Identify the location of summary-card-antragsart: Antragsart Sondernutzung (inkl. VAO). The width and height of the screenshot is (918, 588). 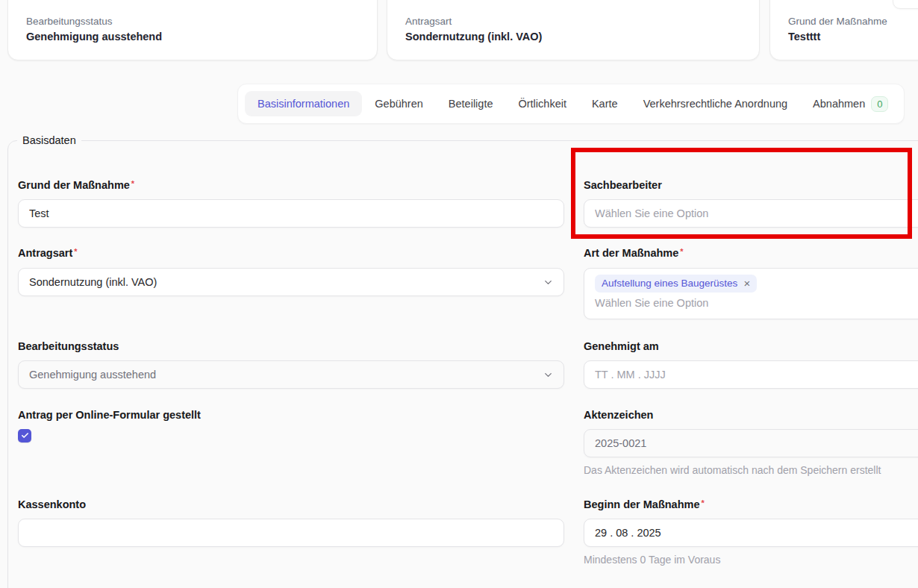
(573, 30).